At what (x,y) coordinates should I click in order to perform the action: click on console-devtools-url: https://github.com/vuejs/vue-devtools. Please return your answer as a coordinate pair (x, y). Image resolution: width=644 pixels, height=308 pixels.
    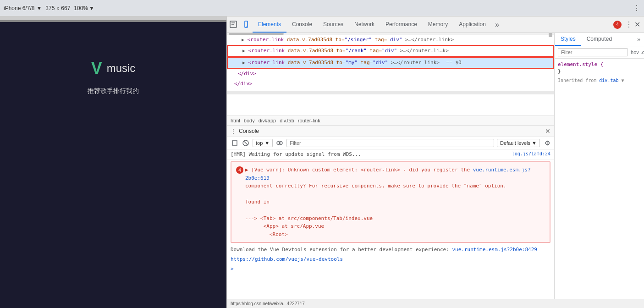
    Looking at the image, I should click on (391, 259).